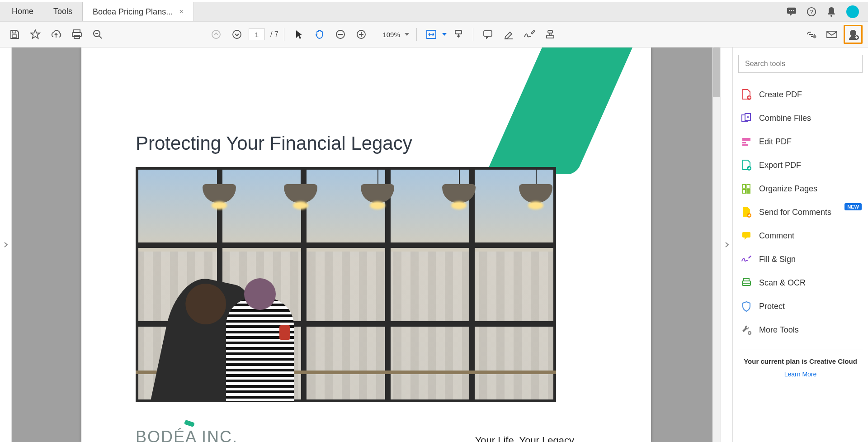 This screenshot has height=442, width=868. Describe the element at coordinates (800, 259) in the screenshot. I see `tool-fill-sign: Fill & Sign` at that location.